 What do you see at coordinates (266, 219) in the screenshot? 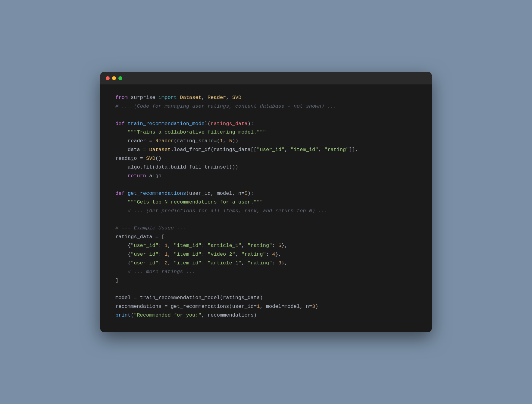
I see `code-line-blank3` at bounding box center [266, 219].